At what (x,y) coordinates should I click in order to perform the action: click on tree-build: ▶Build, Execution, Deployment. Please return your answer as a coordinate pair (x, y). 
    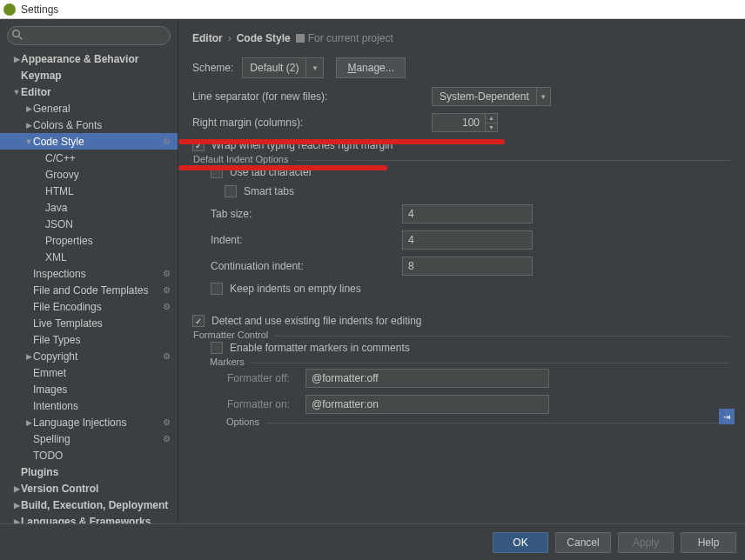
    Looking at the image, I should click on (89, 504).